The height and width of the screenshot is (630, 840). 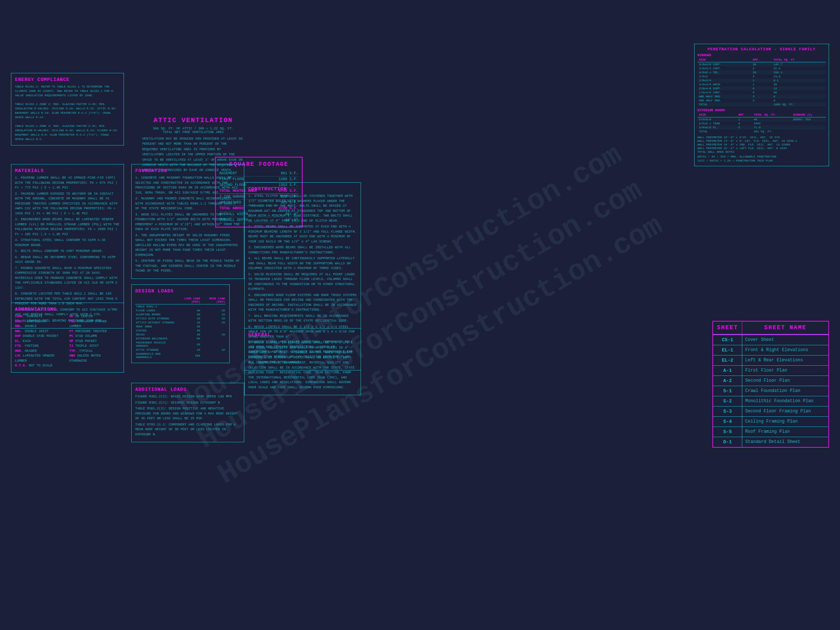 I want to click on sheet-row: S-1 Crawl Foundation Plan, so click(x=771, y=391).